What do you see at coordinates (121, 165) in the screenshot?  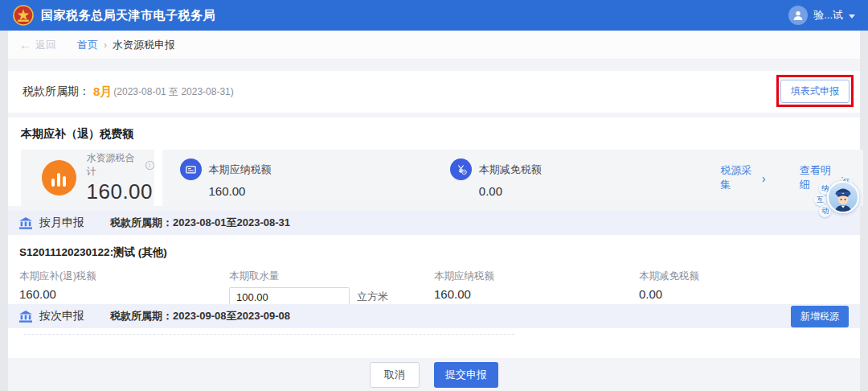 I see `total-label-row: 水资源税合计 i` at bounding box center [121, 165].